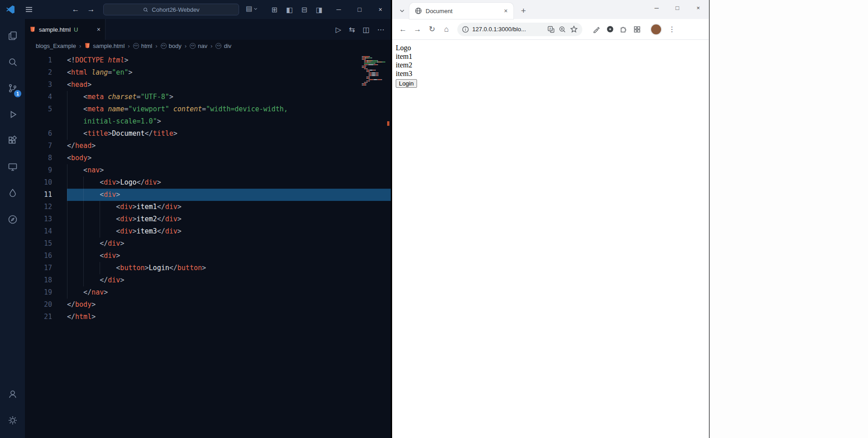 This screenshot has height=438, width=868. Describe the element at coordinates (402, 11) in the screenshot. I see `tab-search-button` at that location.